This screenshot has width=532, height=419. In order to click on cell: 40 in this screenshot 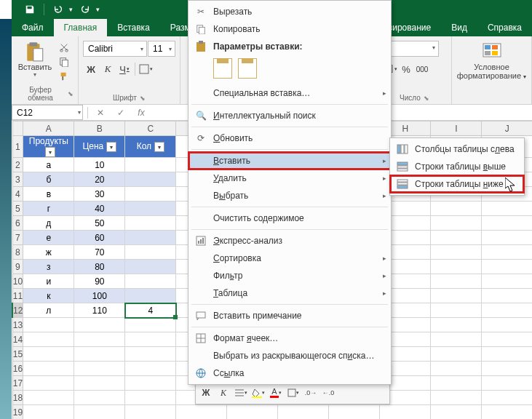, I will do `click(100, 209)`.